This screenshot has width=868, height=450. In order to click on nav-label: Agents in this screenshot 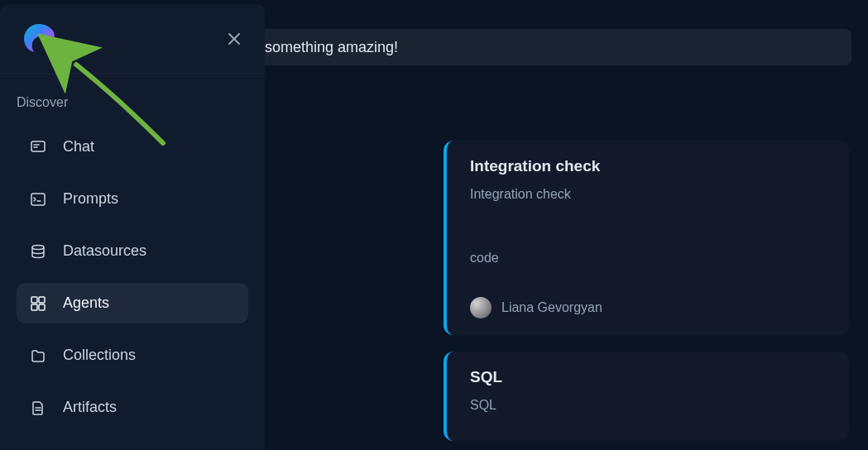, I will do `click(86, 303)`.